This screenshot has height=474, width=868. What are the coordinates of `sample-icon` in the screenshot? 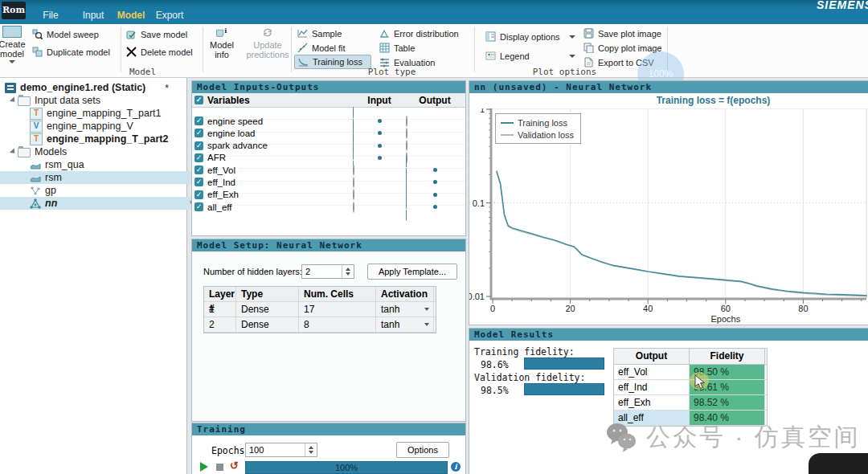 It's located at (302, 34).